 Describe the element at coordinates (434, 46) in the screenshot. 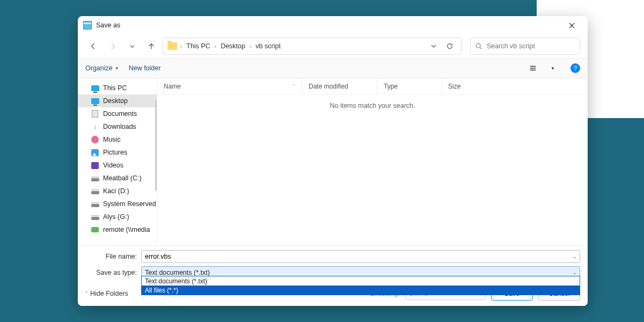

I see `address-dropdown-button` at that location.